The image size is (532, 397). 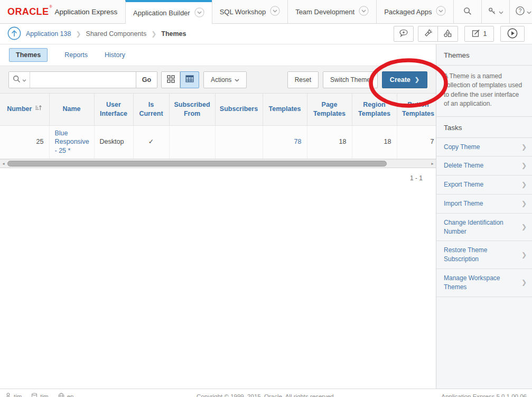 I want to click on switch-theme-button: Switch Theme, so click(x=350, y=80).